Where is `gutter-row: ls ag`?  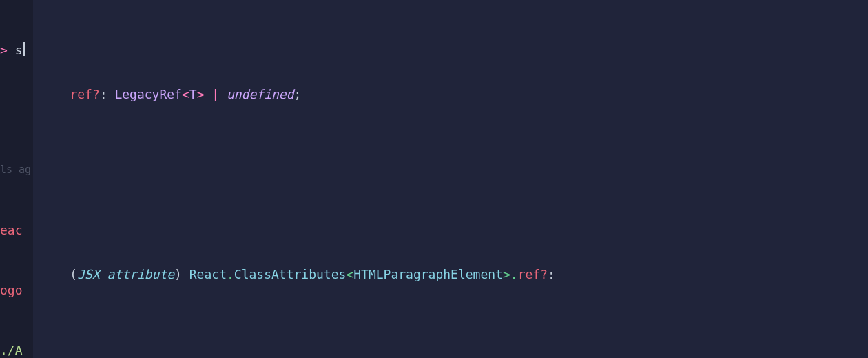
gutter-row: ls ag is located at coordinates (17, 170).